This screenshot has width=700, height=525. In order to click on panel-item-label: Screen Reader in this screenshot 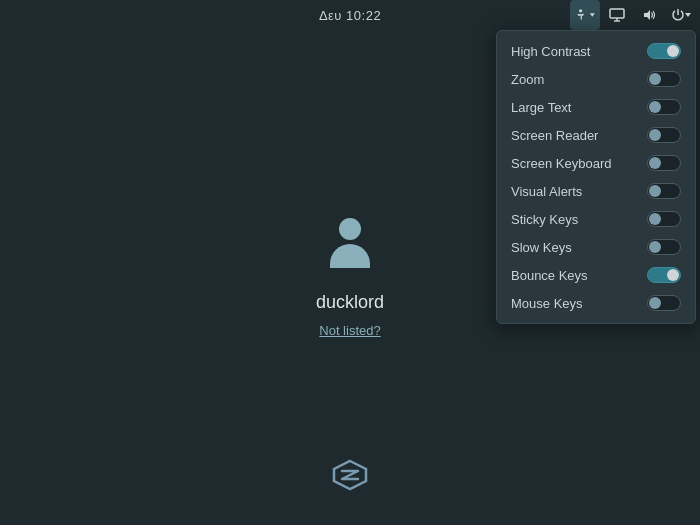, I will do `click(554, 136)`.